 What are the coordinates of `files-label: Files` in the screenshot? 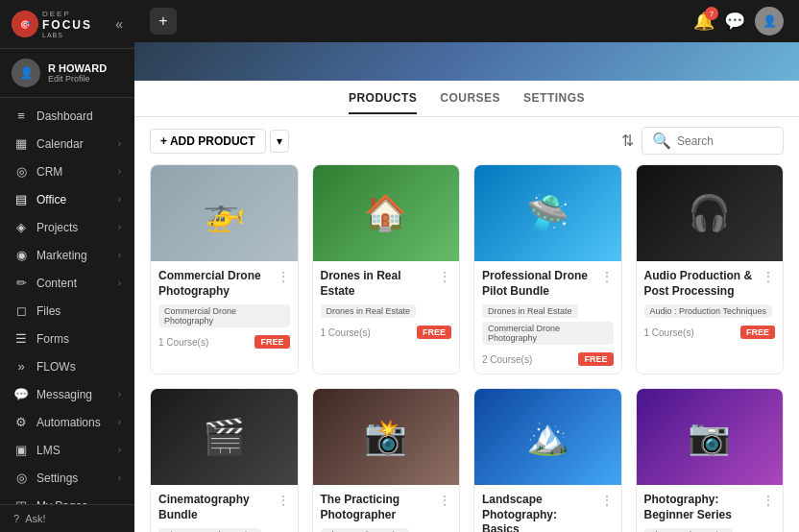 It's located at (48, 311).